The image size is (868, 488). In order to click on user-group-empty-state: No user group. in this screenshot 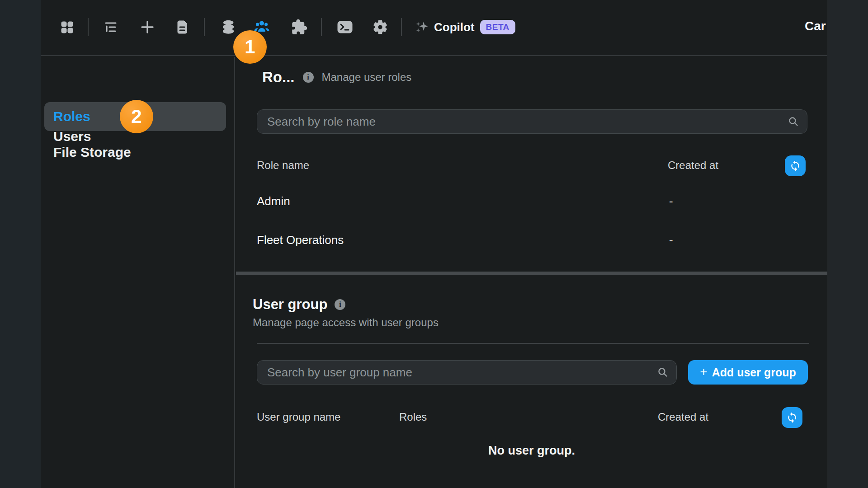, I will do `click(532, 451)`.